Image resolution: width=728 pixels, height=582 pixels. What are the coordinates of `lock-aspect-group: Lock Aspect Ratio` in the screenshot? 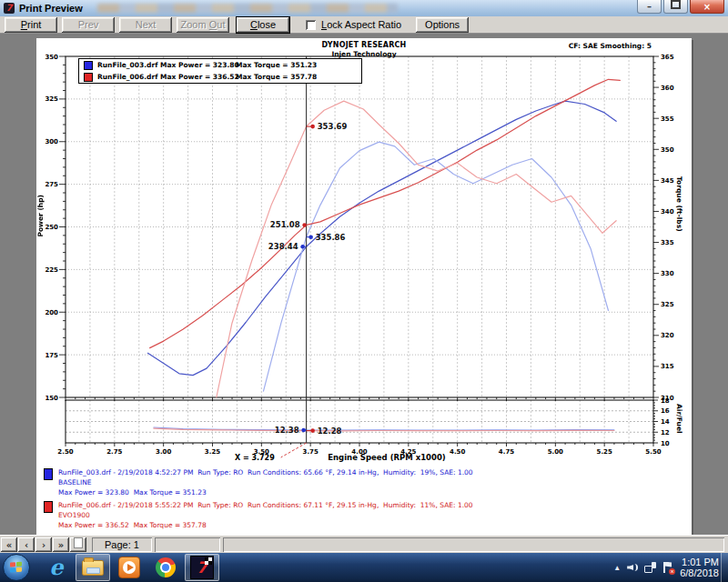 It's located at (353, 25).